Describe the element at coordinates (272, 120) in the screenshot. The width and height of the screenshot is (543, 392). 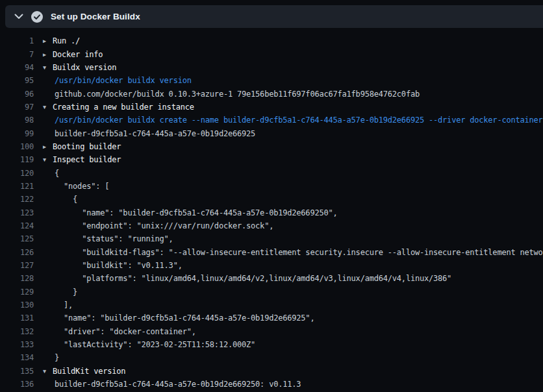
I see `log-line: 98/usr/bin/docker buildx create --name b…` at that location.